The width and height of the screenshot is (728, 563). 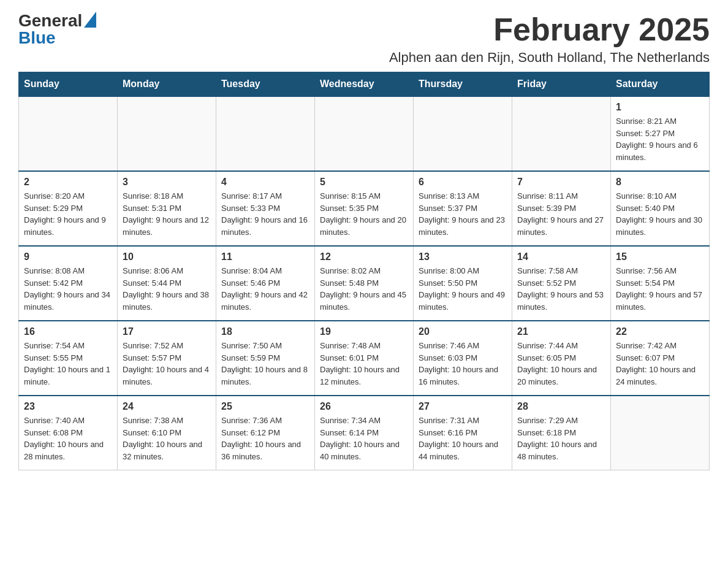 I want to click on day-number: 11, so click(x=265, y=257).